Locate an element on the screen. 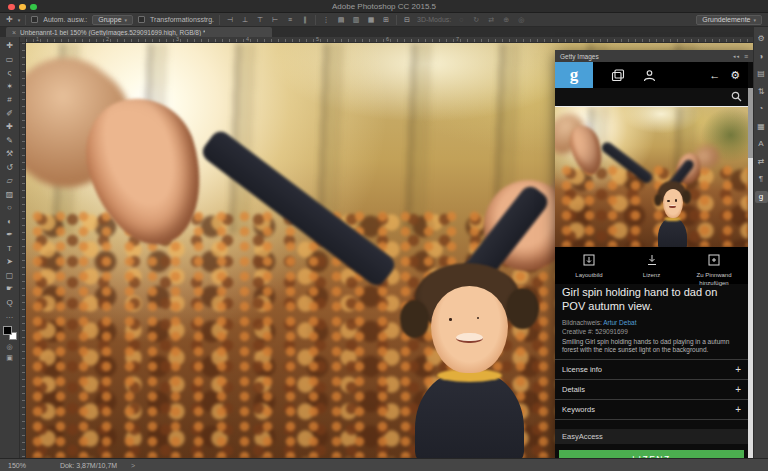  tool-preset-caret-icon: ▾ is located at coordinates (20, 20).